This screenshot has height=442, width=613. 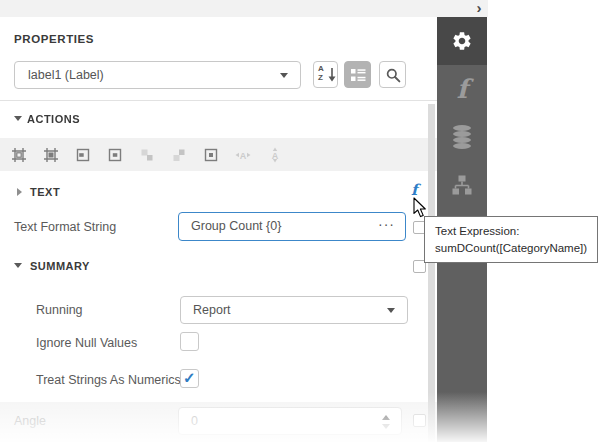 I want to click on angle-label: Angle, so click(x=30, y=421).